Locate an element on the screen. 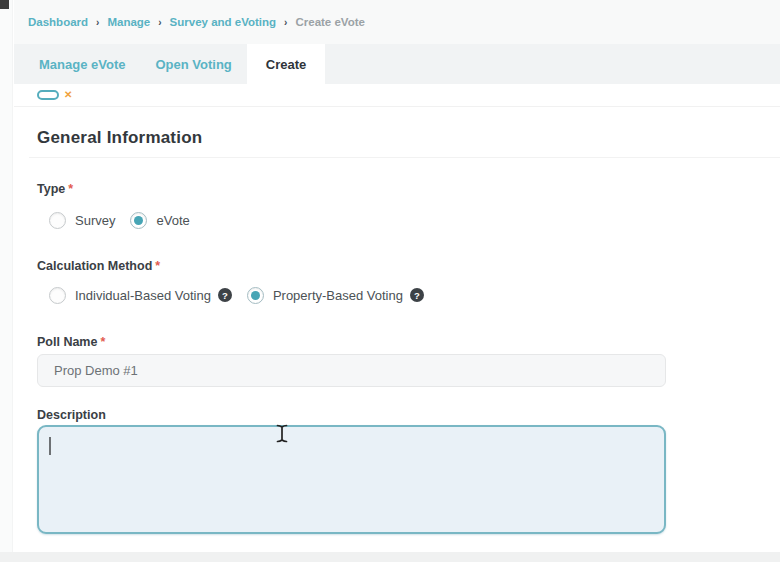 This screenshot has height=562, width=780. text-caret is located at coordinates (50, 446).